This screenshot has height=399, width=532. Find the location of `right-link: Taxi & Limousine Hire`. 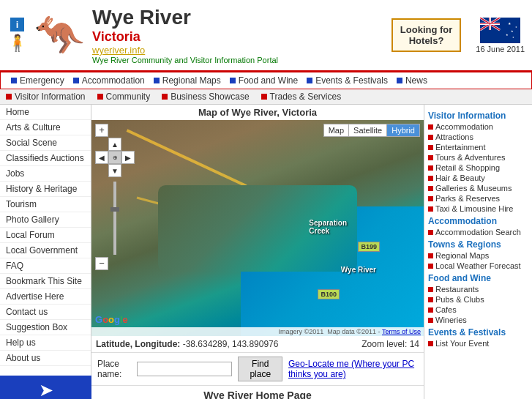

right-link: Taxi & Limousine Hire is located at coordinates (474, 209).